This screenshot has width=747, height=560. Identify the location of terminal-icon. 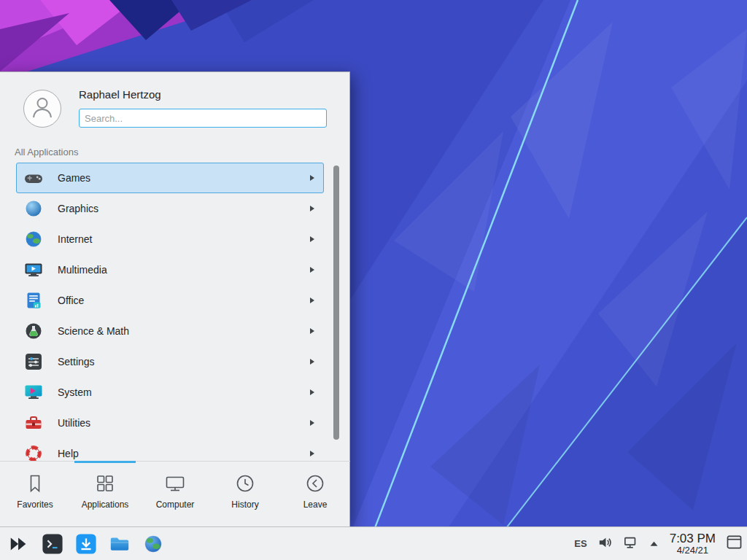
(53, 544).